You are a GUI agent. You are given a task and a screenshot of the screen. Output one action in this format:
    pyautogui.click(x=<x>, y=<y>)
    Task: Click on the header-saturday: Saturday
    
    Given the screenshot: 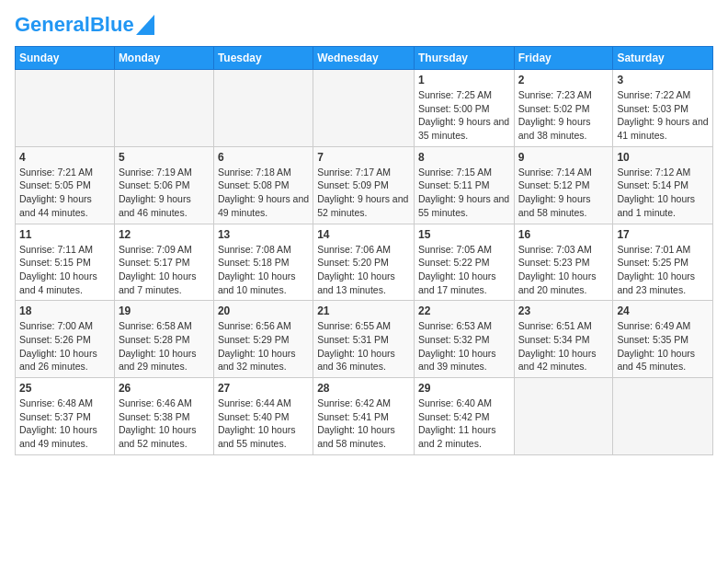 What is the action you would take?
    pyautogui.click(x=664, y=59)
    